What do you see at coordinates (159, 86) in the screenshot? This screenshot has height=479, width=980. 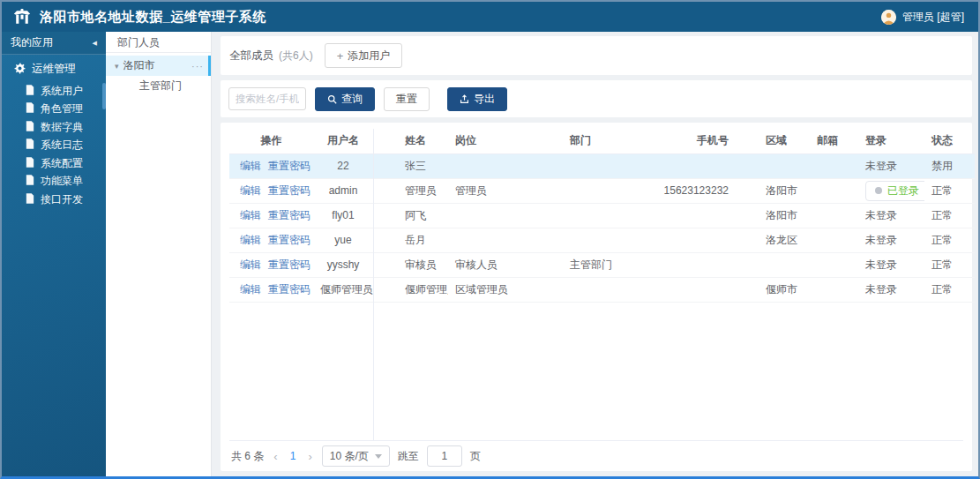 I see `tree-node-supervising-dept: 主管部门` at bounding box center [159, 86].